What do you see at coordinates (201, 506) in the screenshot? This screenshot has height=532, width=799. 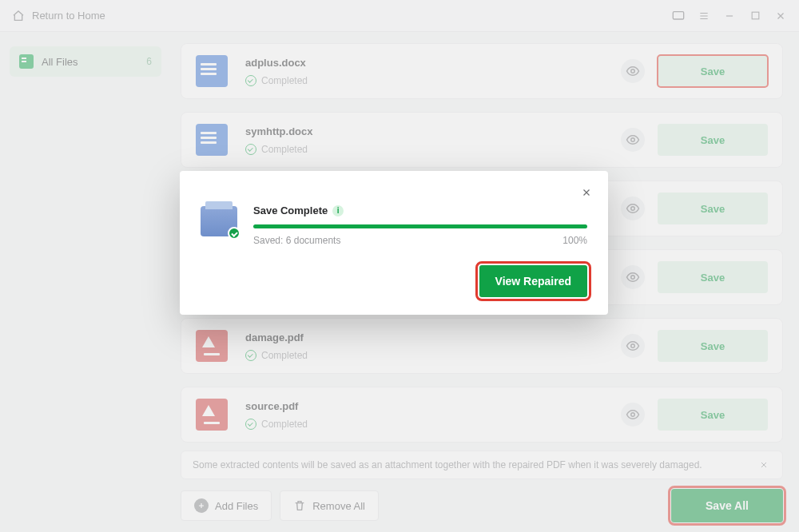 I see `plus-icon` at bounding box center [201, 506].